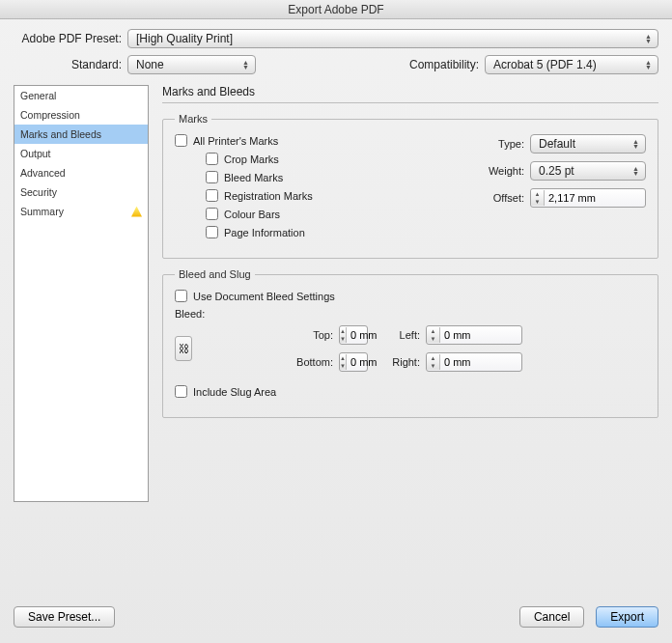 Image resolution: width=672 pixels, height=643 pixels. What do you see at coordinates (183, 349) in the screenshot?
I see `link-bleed-icon: ⛓` at bounding box center [183, 349].